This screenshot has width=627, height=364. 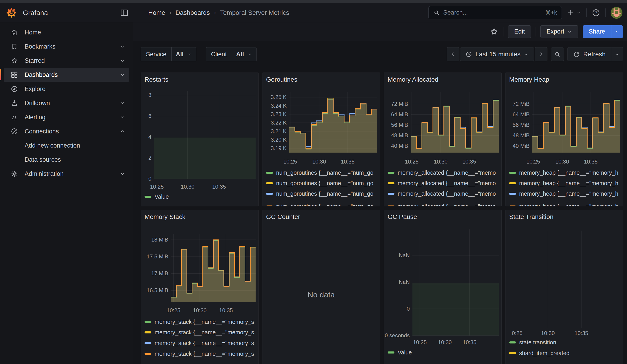 What do you see at coordinates (447, 183) in the screenshot?
I see `legend-label: memory_allocated {__name__="memo` at bounding box center [447, 183].